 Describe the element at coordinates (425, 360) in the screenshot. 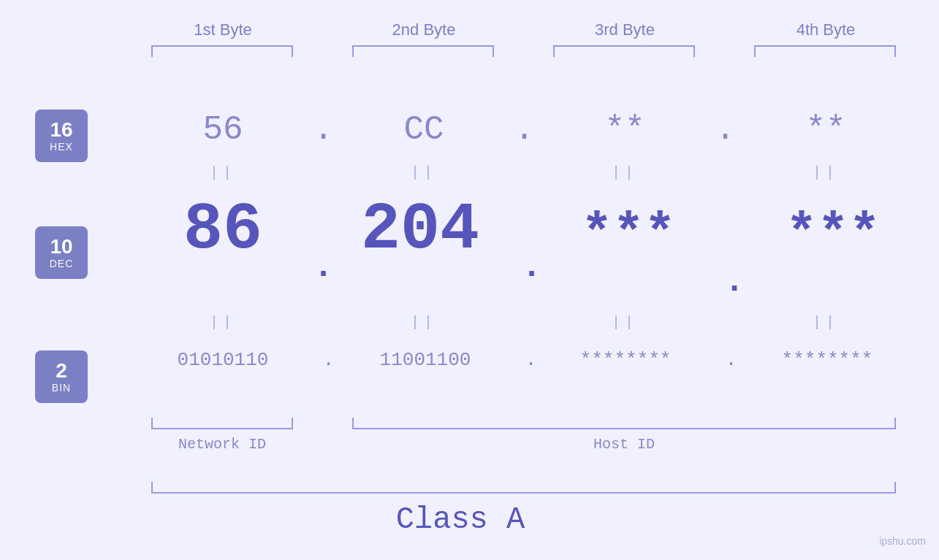

I see `bin-byte2: 11001100` at that location.